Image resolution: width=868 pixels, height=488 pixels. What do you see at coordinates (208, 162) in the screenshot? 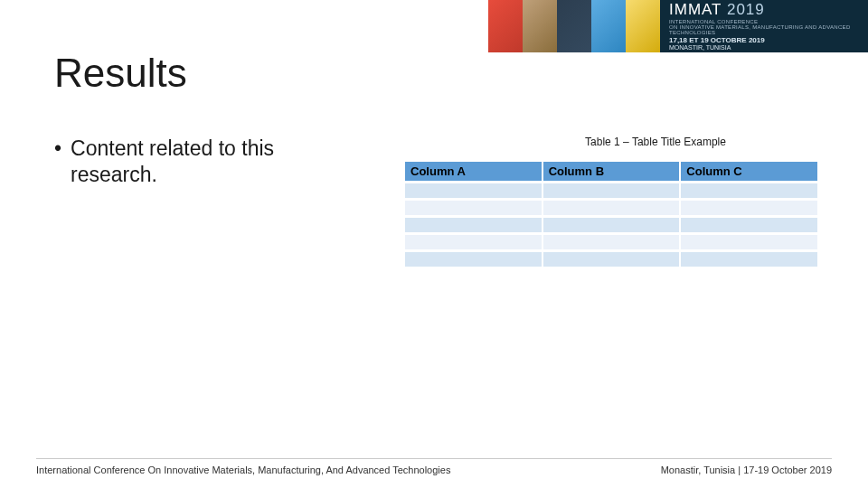
I see `bullet-item: • Content related to this research.` at bounding box center [208, 162].